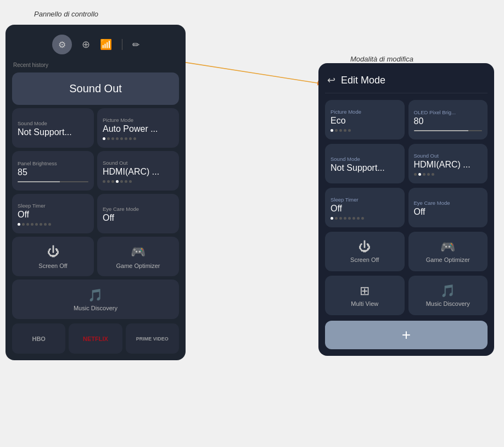 The image size is (504, 447). I want to click on r-sound-mode-tile: Sound Mode Not Support..., so click(365, 164).